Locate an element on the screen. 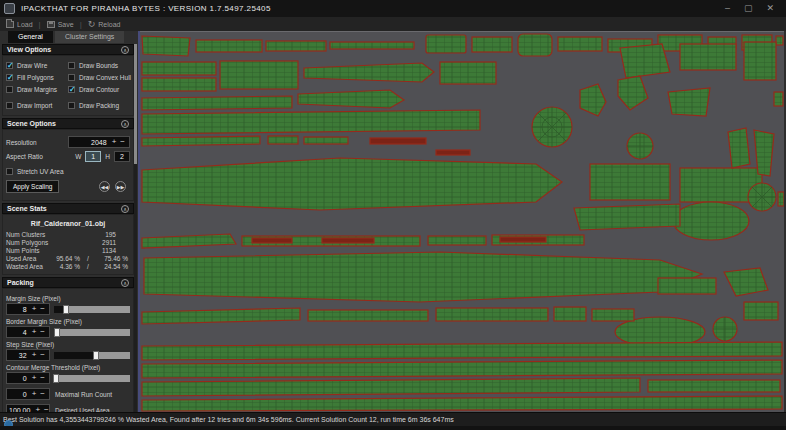  close-icon: ✕ is located at coordinates (770, 8).